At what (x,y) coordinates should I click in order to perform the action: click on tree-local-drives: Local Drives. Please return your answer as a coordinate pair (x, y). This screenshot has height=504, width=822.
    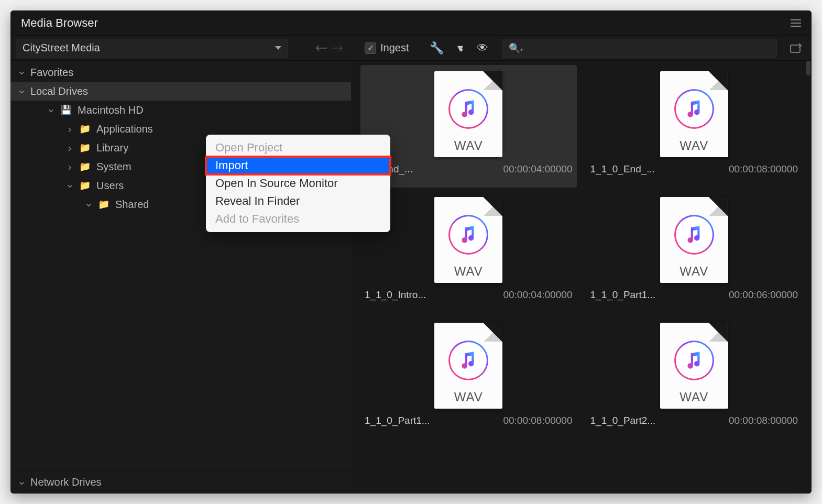
    Looking at the image, I should click on (181, 91).